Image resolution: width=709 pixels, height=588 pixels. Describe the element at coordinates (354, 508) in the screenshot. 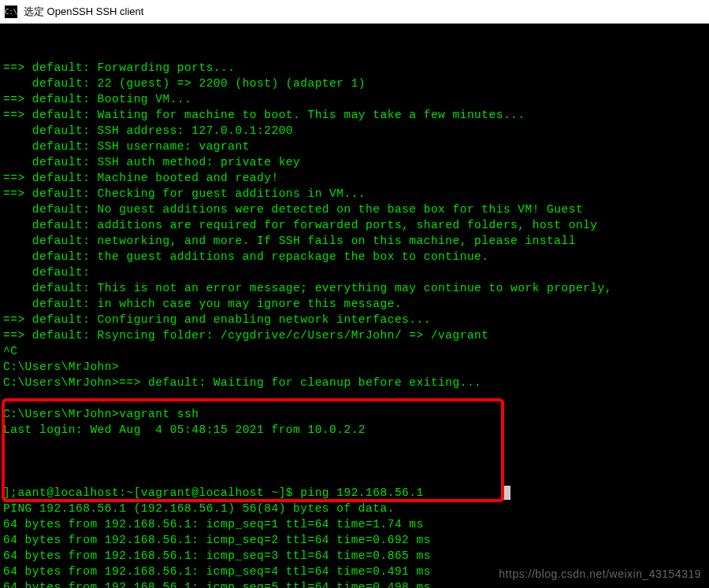

I see `terminal-line: PING 192.168.56.1 (192.168.56.1) 56(84) …` at that location.